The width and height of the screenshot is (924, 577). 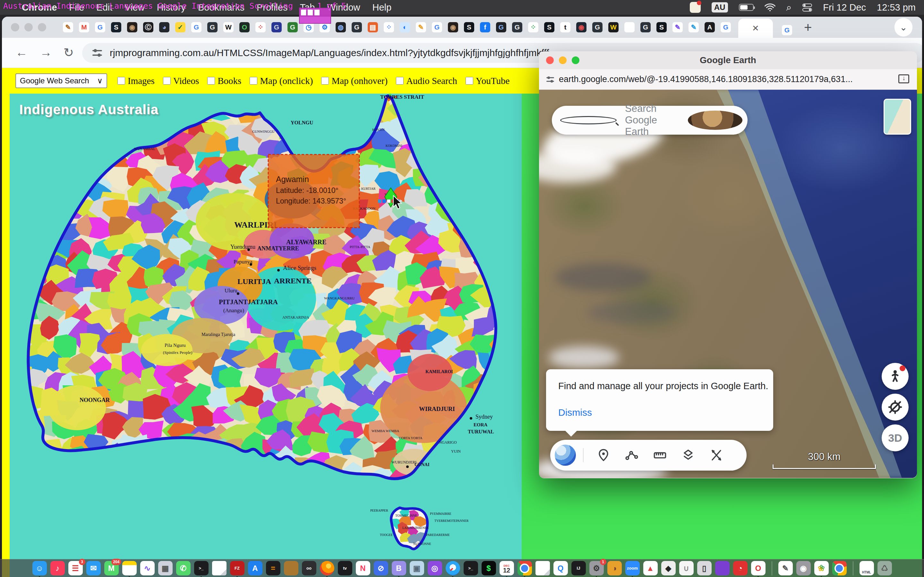 I want to click on my-location-button, so click(x=895, y=407).